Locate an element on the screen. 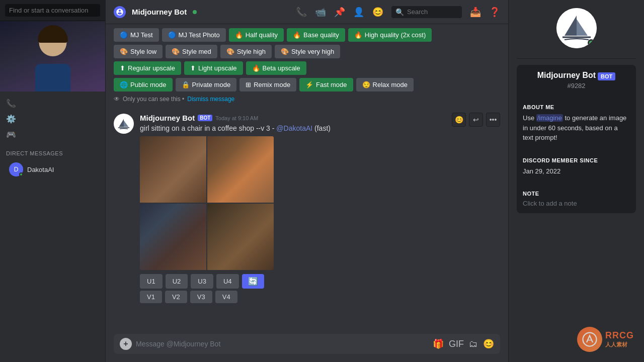 The height and width of the screenshot is (362, 644). mj-test-photo-btn: 🔵 MJ Test Photo is located at coordinates (194, 35).